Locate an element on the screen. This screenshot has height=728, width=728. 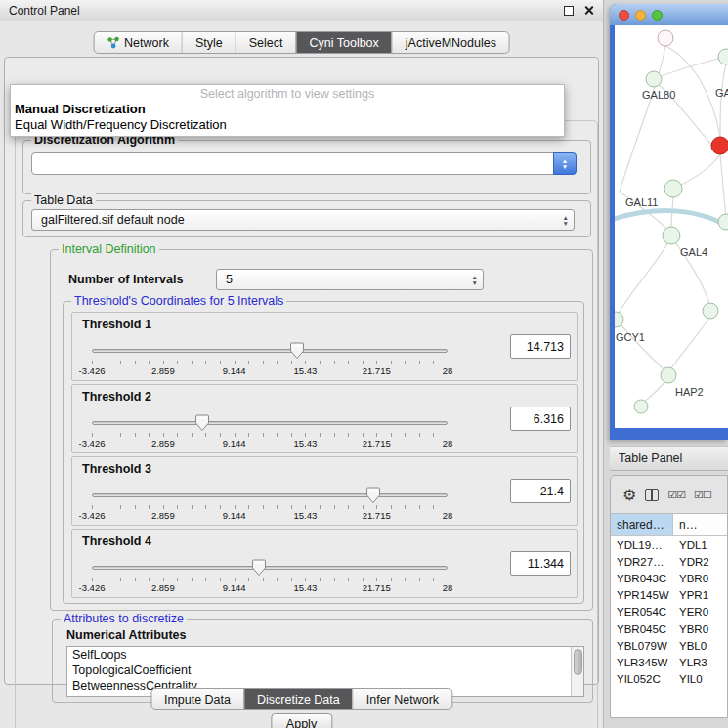
table-cell: YDL1 is located at coordinates (700, 545).